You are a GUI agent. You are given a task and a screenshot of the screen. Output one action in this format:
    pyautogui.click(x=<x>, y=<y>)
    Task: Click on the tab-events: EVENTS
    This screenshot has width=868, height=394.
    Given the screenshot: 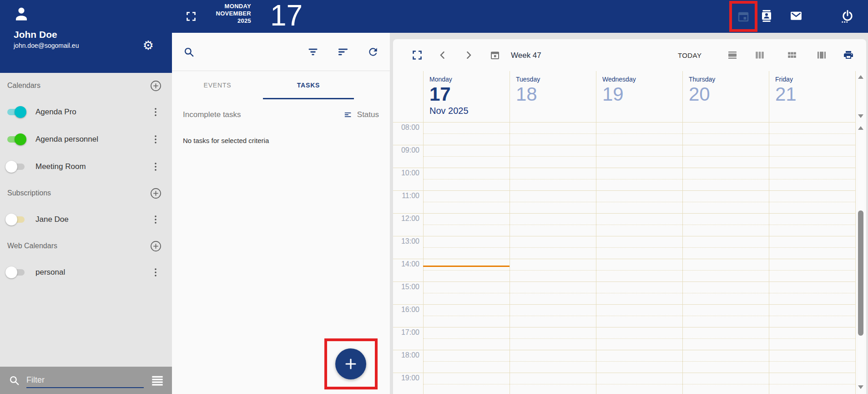 What is the action you would take?
    pyautogui.click(x=217, y=85)
    